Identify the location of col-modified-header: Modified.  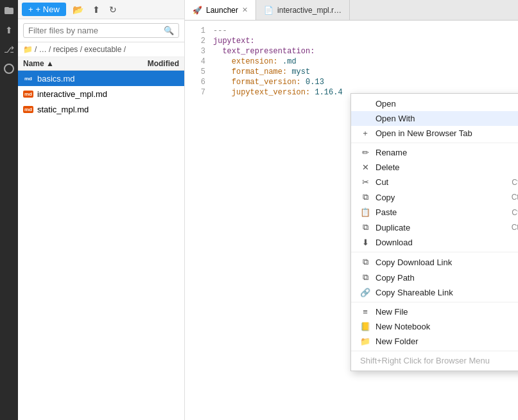
(153, 64).